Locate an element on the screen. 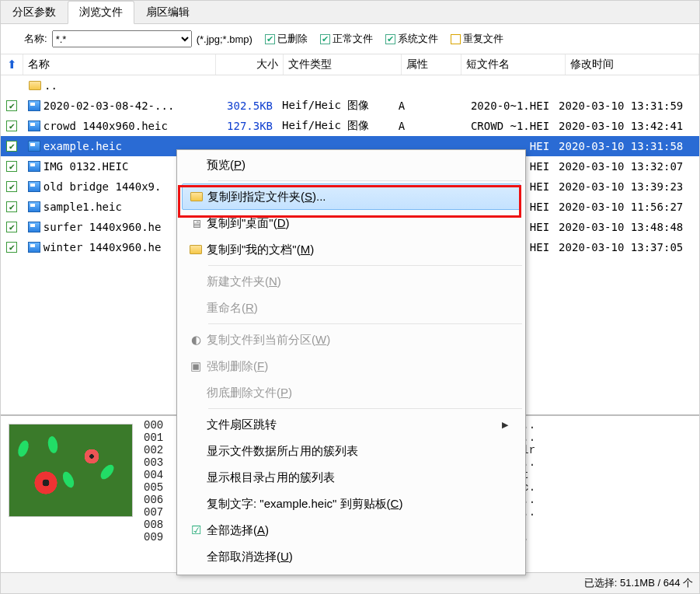 This screenshot has height=594, width=700. filter-system: ✔系统文件 is located at coordinates (412, 39).